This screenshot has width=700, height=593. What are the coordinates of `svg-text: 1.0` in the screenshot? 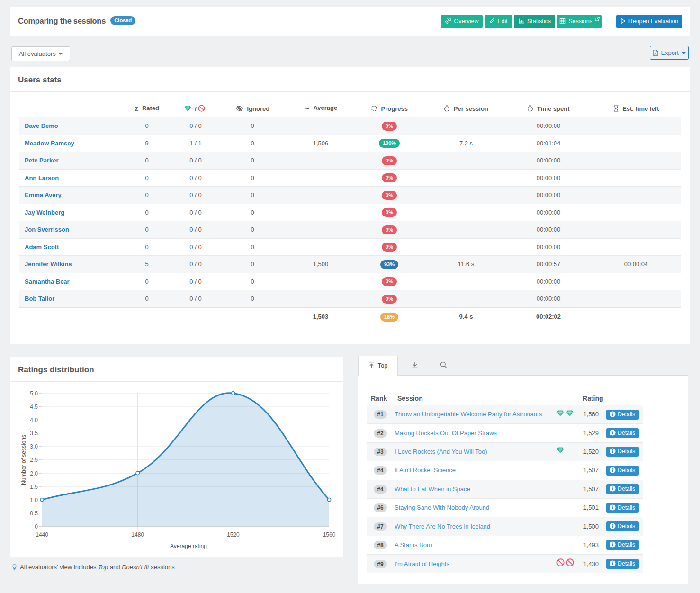 It's located at (34, 500).